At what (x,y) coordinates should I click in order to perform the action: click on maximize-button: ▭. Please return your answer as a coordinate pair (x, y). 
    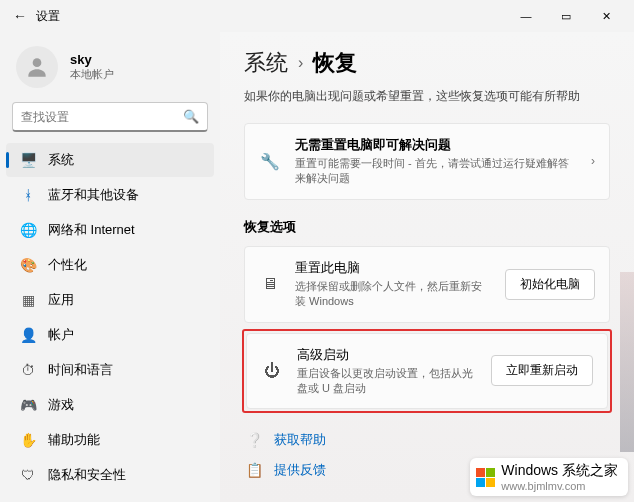
    Looking at the image, I should click on (566, 16).